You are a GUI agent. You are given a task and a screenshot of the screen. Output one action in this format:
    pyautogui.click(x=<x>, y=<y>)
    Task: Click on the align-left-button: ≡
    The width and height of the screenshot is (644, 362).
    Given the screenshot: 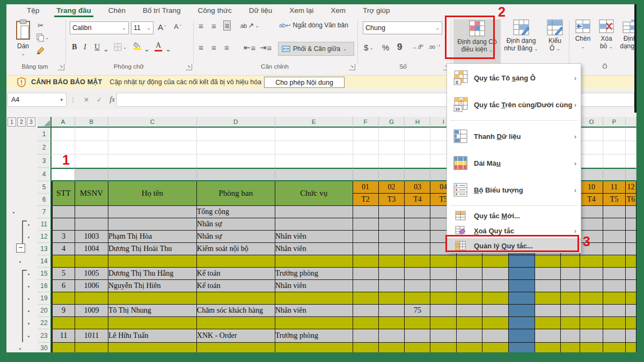 What is the action you would take?
    pyautogui.click(x=201, y=47)
    